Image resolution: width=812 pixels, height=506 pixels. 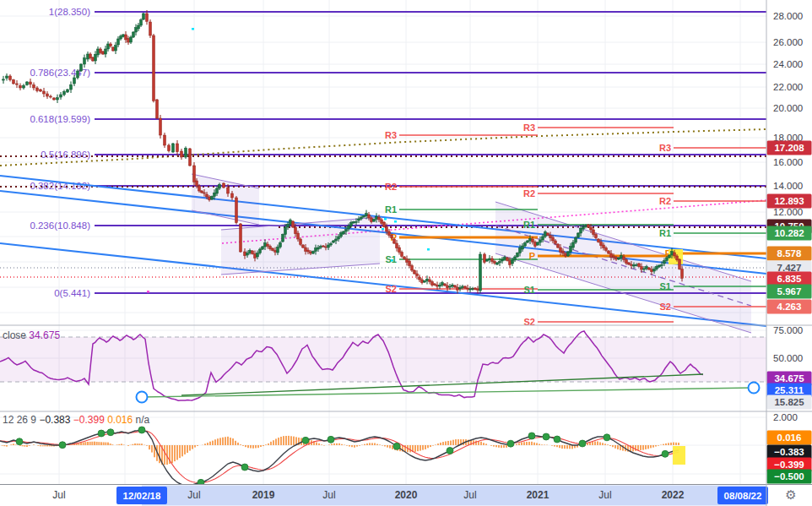 I want to click on marker-dot, so click(x=149, y=292).